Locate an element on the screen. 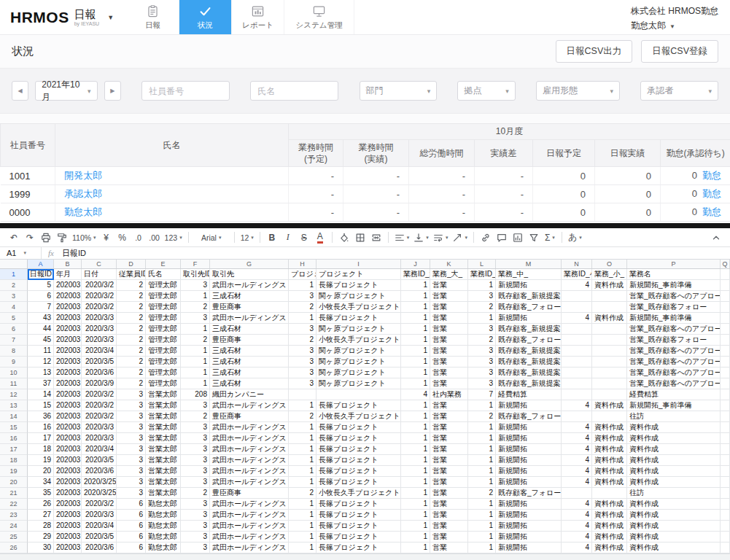 The width and height of the screenshot is (730, 560). cell-L23: 1 is located at coordinates (482, 515).